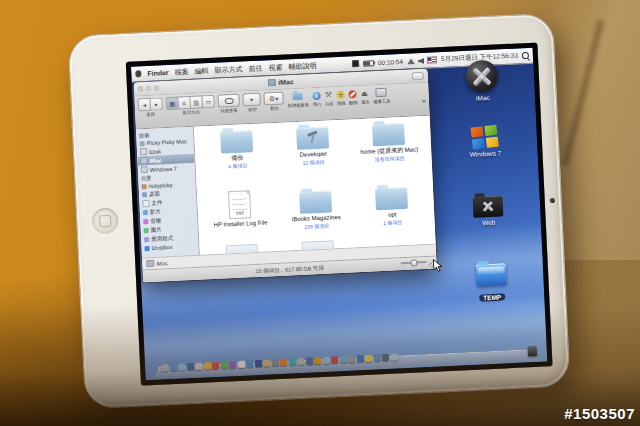 This screenshot has width=640, height=426. I want to click on desktop-icon-imac: iMac, so click(482, 81).